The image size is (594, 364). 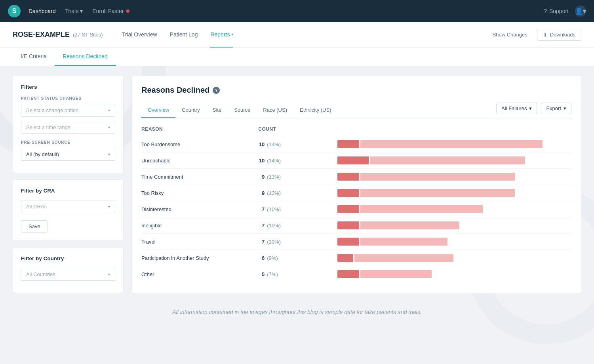 I want to click on filter-by-country-title: Filter by Country, so click(x=68, y=258).